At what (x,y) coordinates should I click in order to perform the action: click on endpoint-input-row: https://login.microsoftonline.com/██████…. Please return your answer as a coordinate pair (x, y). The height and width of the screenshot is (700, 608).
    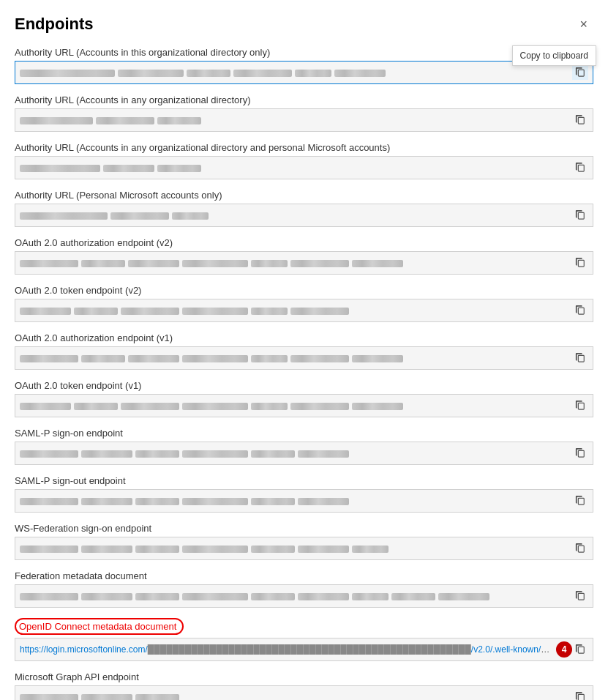
    Looking at the image, I should click on (304, 649).